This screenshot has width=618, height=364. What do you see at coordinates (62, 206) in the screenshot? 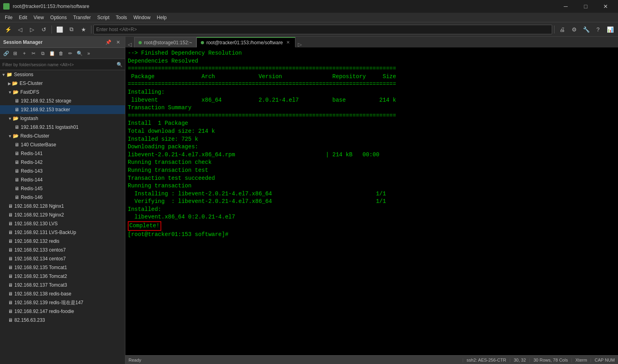
I see `tree-item-host-128: 🖥192.168.92.128 Nginx1` at bounding box center [62, 206].